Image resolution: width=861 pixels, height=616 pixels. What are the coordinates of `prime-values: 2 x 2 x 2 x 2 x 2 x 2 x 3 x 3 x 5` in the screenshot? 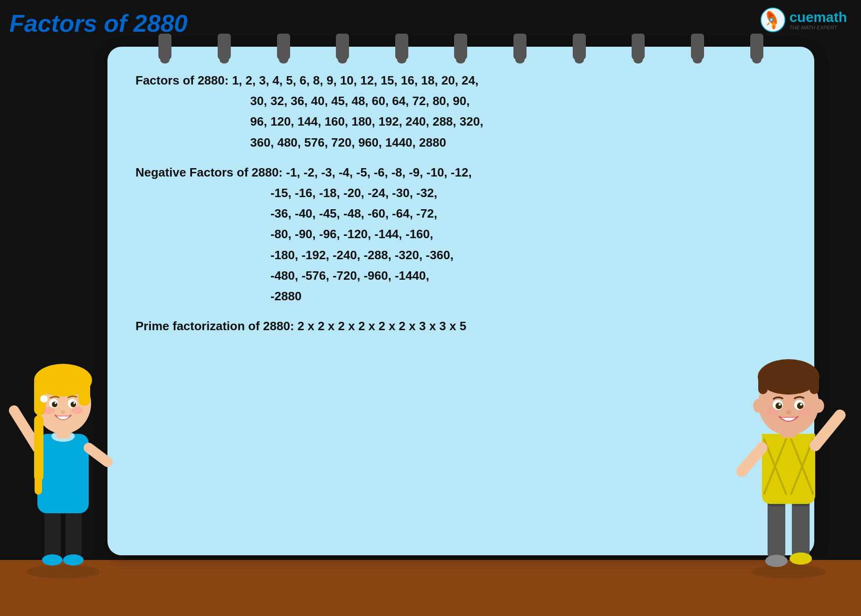 It's located at (382, 326).